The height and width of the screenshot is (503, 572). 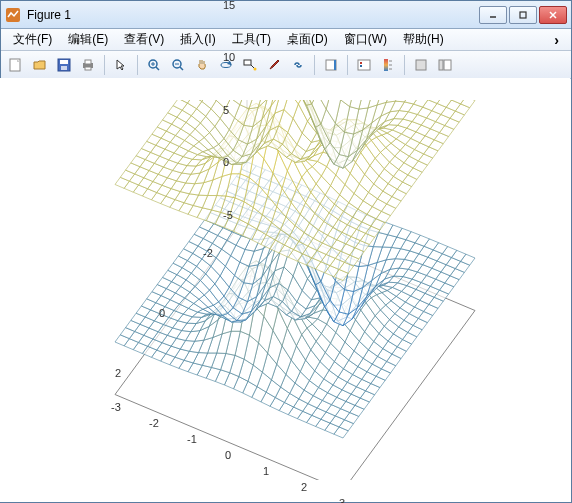 What do you see at coordinates (342, 500) in the screenshot?
I see `x-tick: 3` at bounding box center [342, 500].